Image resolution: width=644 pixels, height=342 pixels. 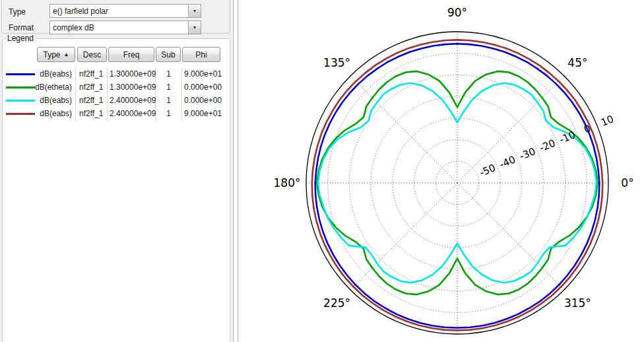 What do you see at coordinates (132, 55) in the screenshot?
I see `column-header-freq-label: Freq` at bounding box center [132, 55].